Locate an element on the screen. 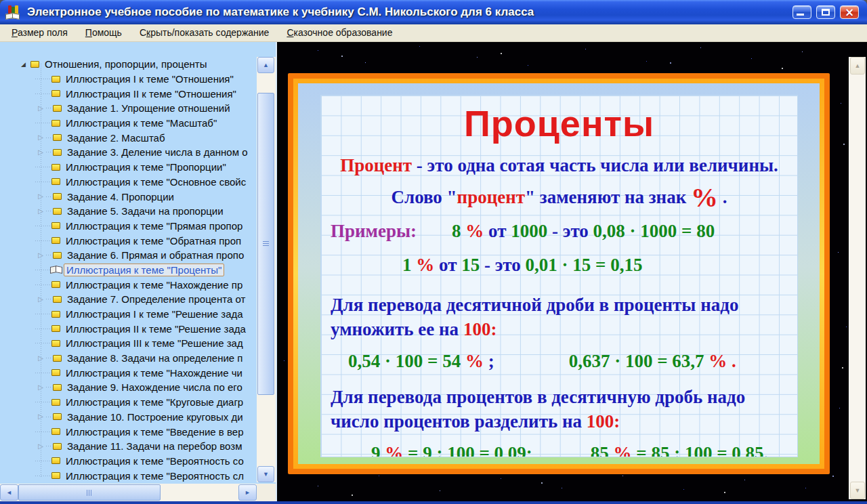 This screenshot has height=504, width=867. tree-vertical-scrollbar: ▲ ▼ is located at coordinates (266, 270).